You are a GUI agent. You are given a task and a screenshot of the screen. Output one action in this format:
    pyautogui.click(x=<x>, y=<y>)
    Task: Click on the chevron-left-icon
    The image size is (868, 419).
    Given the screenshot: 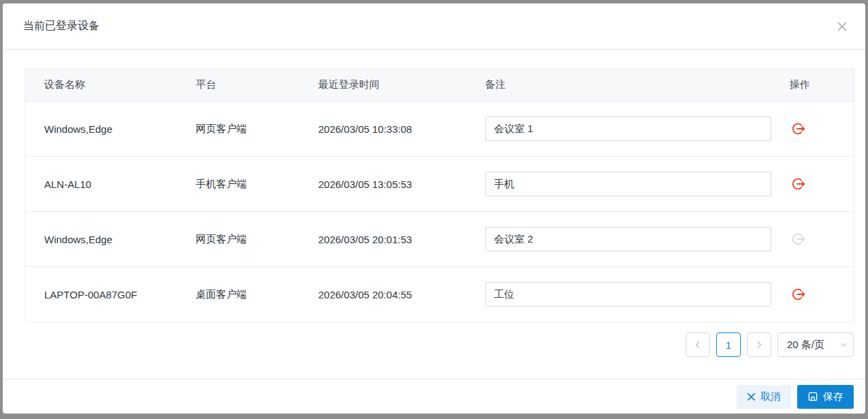 What is the action you would take?
    pyautogui.click(x=698, y=345)
    